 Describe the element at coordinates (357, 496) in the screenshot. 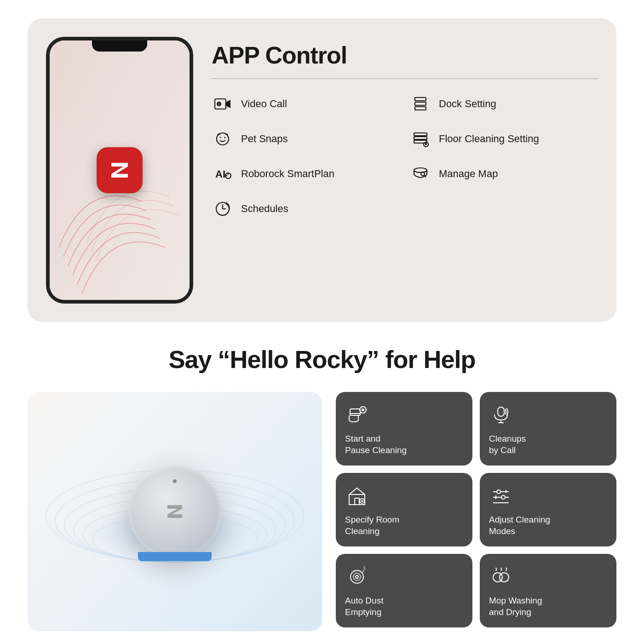

I see `room-icon` at that location.